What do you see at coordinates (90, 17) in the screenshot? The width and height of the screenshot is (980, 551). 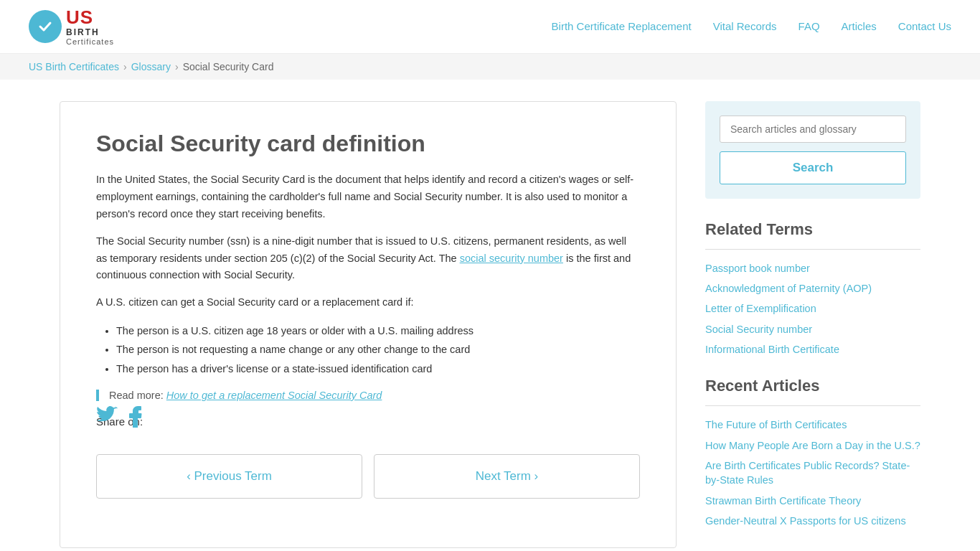 I see `logo-us: US` at bounding box center [90, 17].